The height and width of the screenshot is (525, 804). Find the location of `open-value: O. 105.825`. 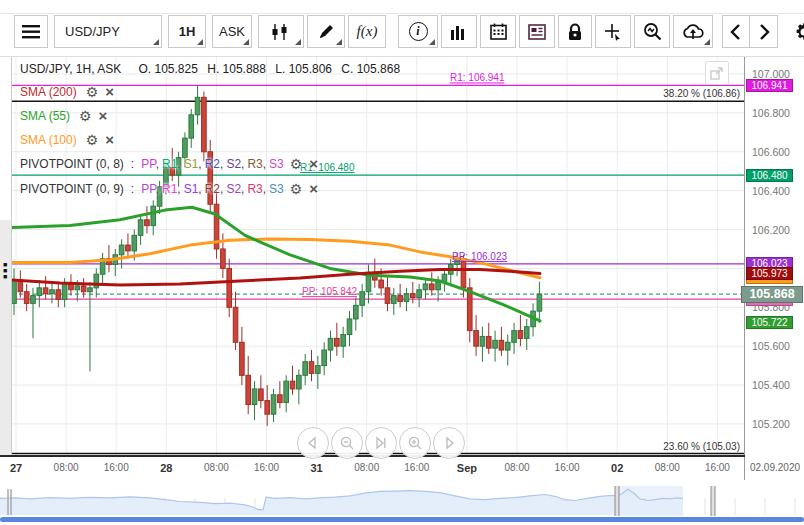

open-value: O. 105.825 is located at coordinates (168, 69).